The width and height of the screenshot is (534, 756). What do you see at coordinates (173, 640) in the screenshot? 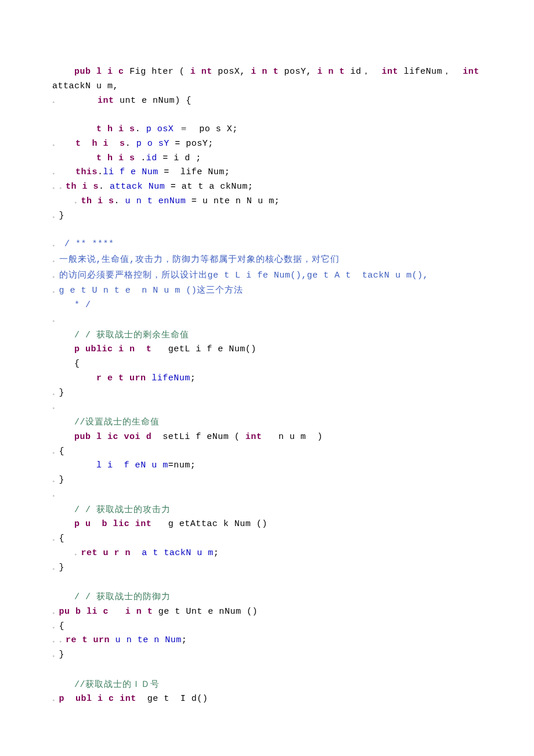
I see `fld-token: Num` at bounding box center [173, 640].